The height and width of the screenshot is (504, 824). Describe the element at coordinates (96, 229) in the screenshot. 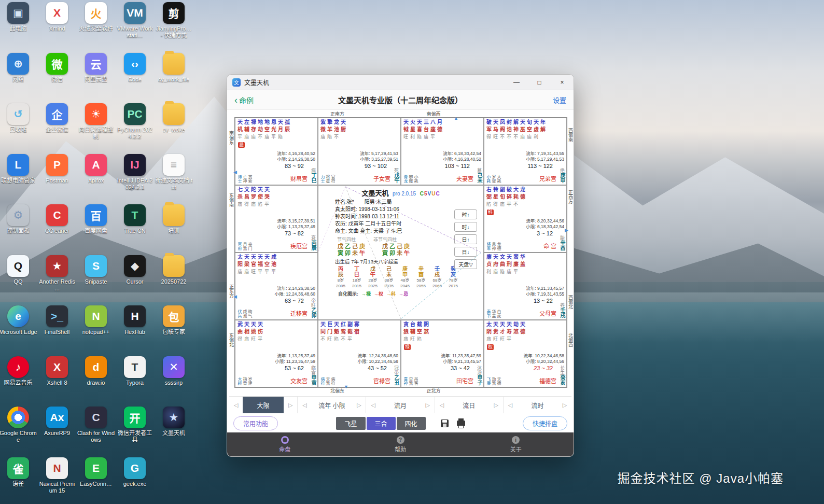

I see `desktop-icon-baidu-netdisk: 百百度网盘` at that location.